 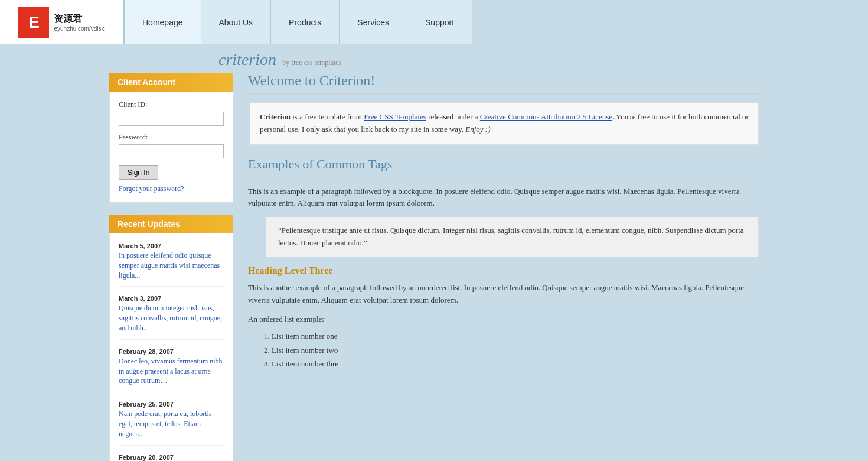 I want to click on cc-license-link: Creative Commons Attribution 2.5 License, so click(x=546, y=117).